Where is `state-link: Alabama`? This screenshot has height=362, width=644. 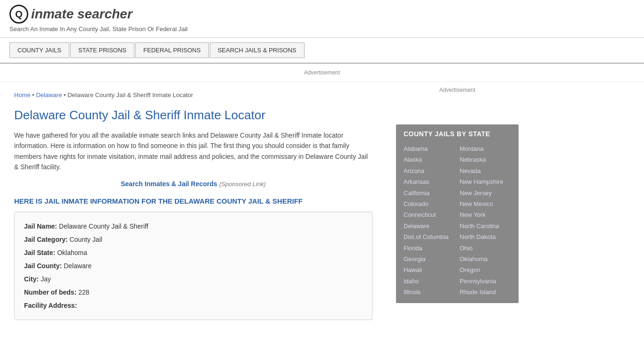
state-link: Alabama is located at coordinates (429, 149).